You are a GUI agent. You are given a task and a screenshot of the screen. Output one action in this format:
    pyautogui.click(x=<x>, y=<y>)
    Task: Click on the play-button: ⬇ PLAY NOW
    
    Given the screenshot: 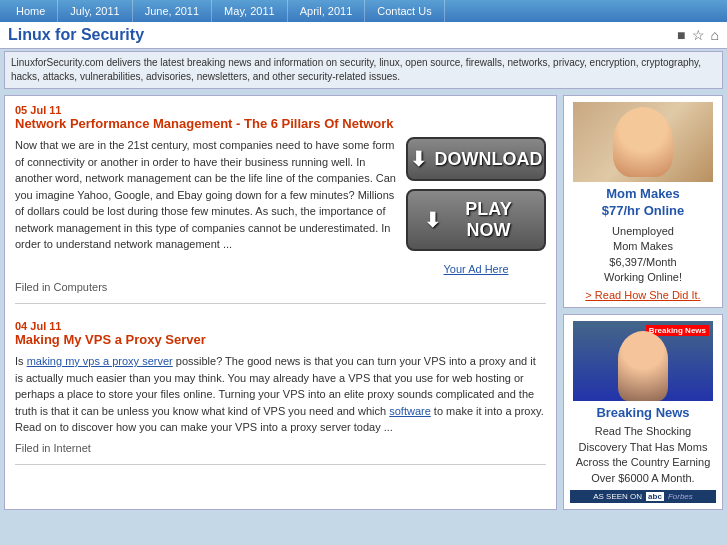 What is the action you would take?
    pyautogui.click(x=476, y=220)
    